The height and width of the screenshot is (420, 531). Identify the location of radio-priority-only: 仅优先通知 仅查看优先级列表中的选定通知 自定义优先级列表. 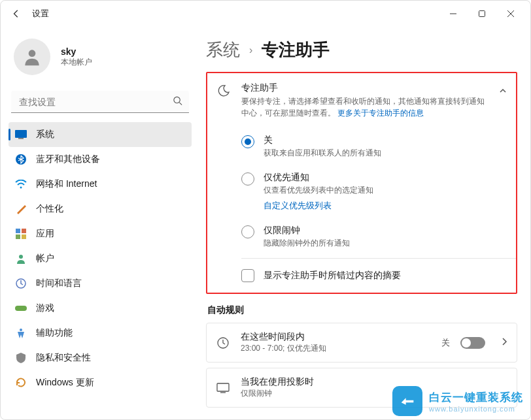
(379, 192).